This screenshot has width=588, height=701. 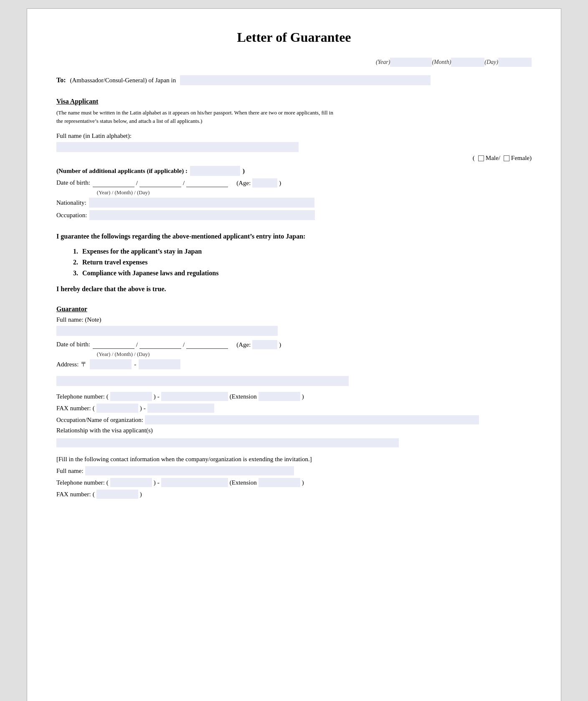 I want to click on guarantor-age-group: (Age: ), so click(x=259, y=345).